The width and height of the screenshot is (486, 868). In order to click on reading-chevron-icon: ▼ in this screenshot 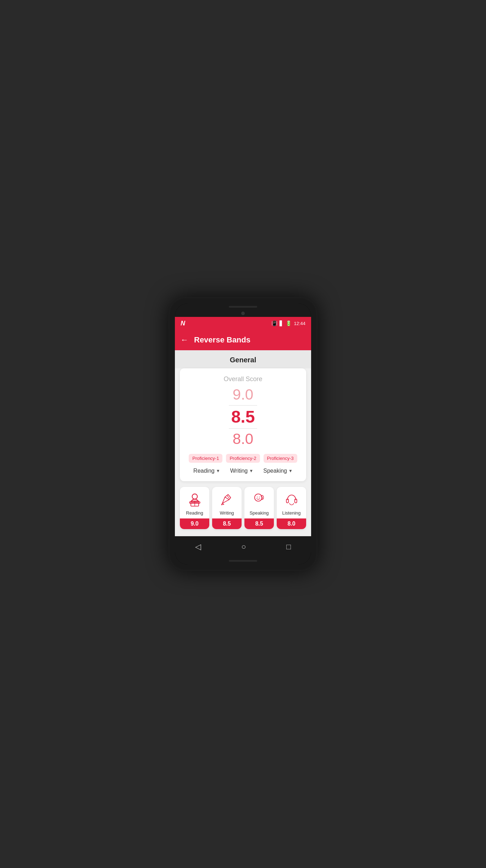, I will do `click(218, 471)`.